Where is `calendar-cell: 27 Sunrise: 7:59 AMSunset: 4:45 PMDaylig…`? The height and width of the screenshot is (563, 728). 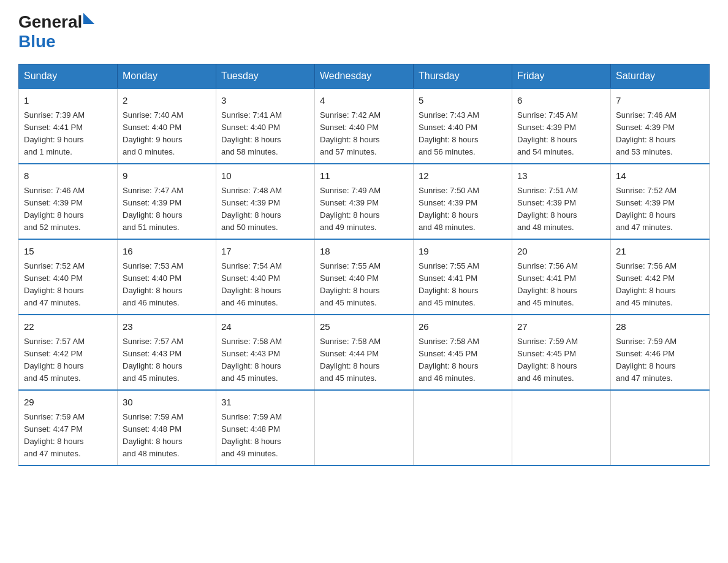
calendar-cell: 27 Sunrise: 7:59 AMSunset: 4:45 PMDaylig… is located at coordinates (561, 352).